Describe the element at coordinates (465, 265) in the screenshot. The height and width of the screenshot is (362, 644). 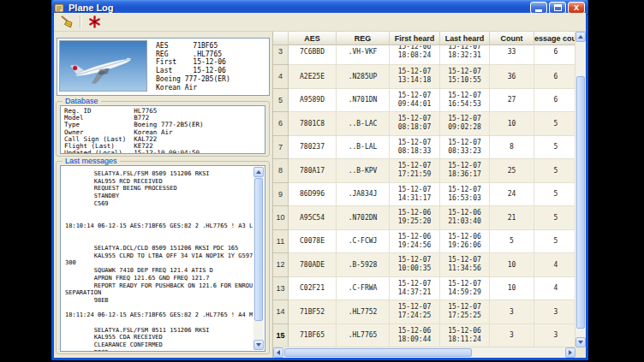
I see `cell-last-heard: 15-12-07 11:34:56` at that location.